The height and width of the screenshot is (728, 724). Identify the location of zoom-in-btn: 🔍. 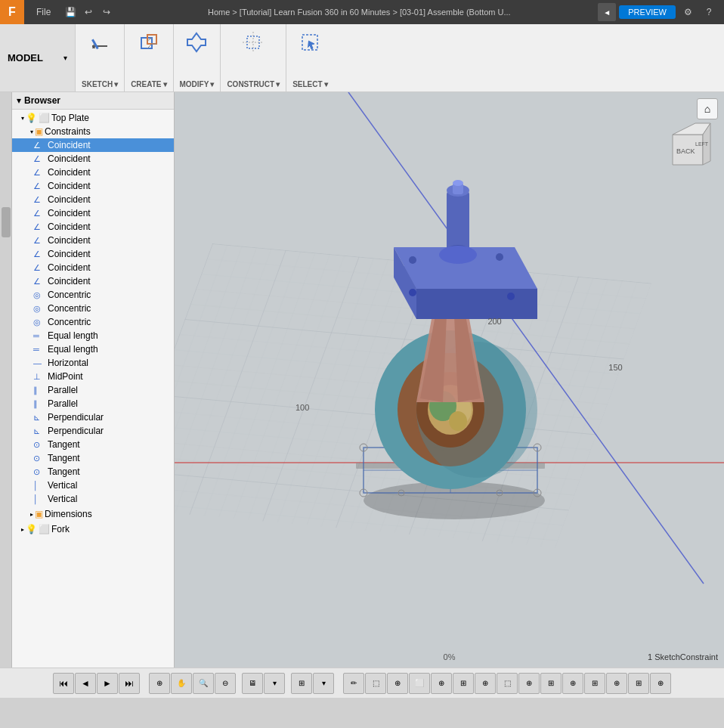
(203, 683).